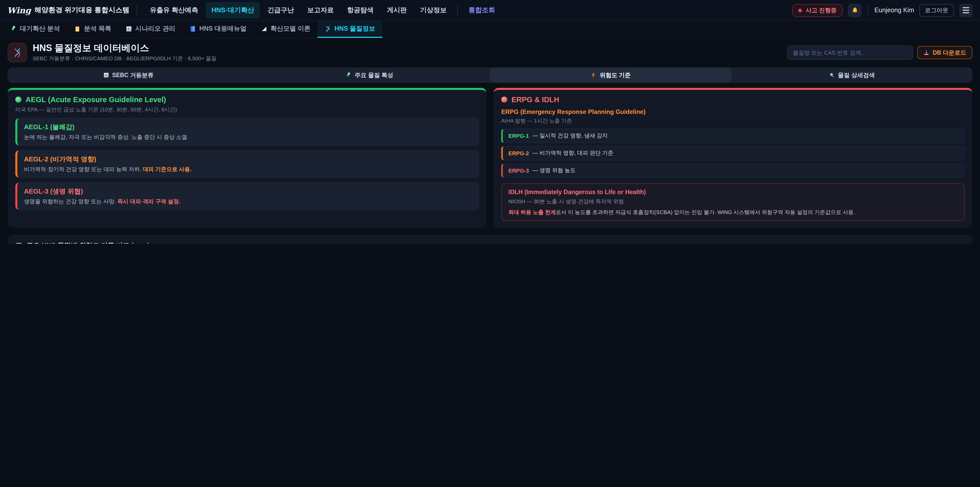 This screenshot has width=980, height=487. What do you see at coordinates (490, 30) in the screenshot?
I see `sub-navigation-bar: 대기확산 분석 분석 목록 시나리오 관리 HNS 대응매뉴얼 확산모델 이론 …` at bounding box center [490, 30].